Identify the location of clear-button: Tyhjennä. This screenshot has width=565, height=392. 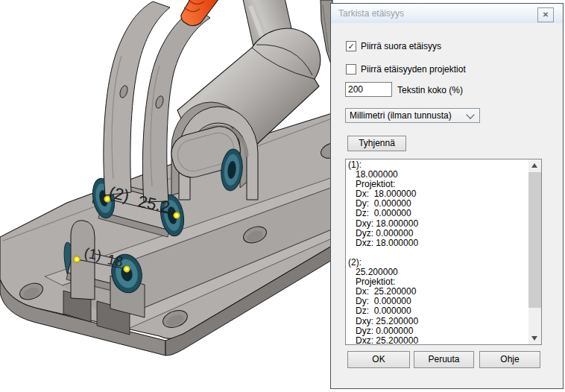
(377, 143).